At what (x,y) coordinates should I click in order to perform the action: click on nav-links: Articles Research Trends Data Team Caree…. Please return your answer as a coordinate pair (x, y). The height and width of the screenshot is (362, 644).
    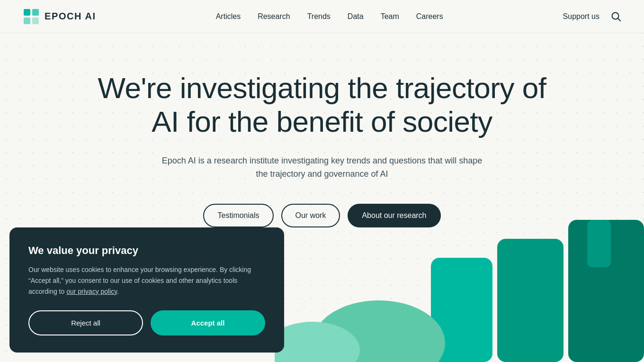
    Looking at the image, I should click on (330, 17).